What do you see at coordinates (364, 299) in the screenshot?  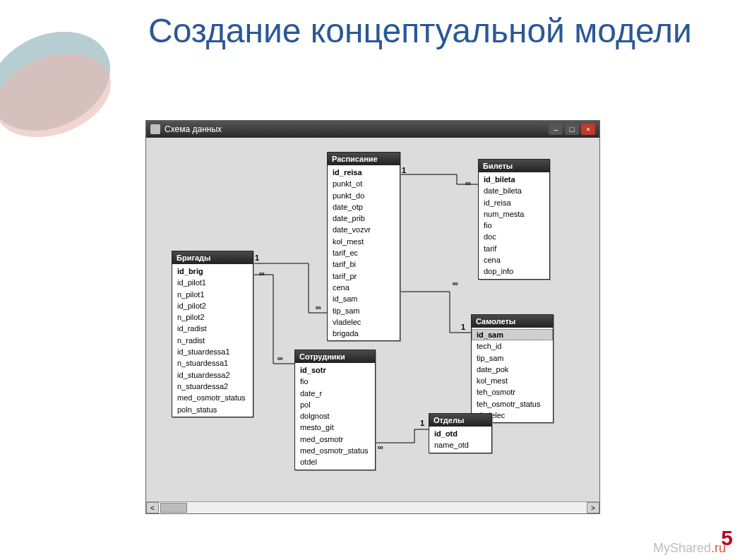 I see `field: id_sam` at bounding box center [364, 299].